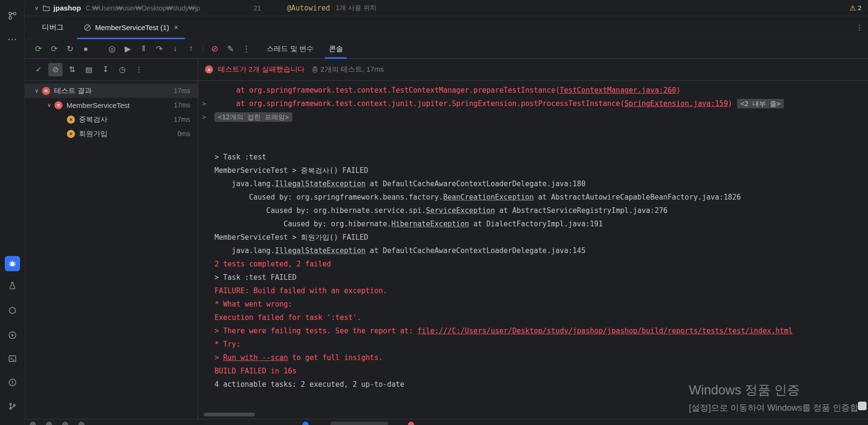 The image size is (868, 425). I want to click on titlebar: ∨ jpashop C:₩Users₩user₩Desktop₩study₩jp…, so click(446, 8).